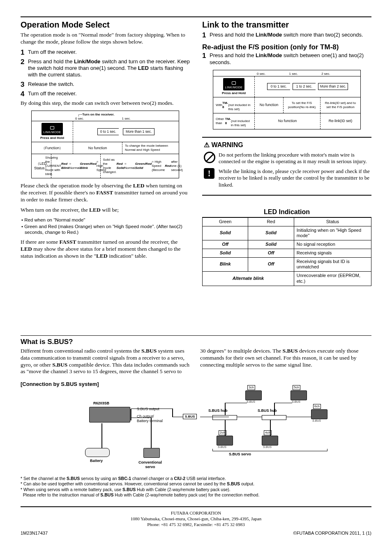 Image resolution: width=392 pixels, height=554 pixels. Describe the element at coordinates (196, 479) in the screenshot. I see `note-line: * Set the channel at the S.BUS servos by…` at that location.